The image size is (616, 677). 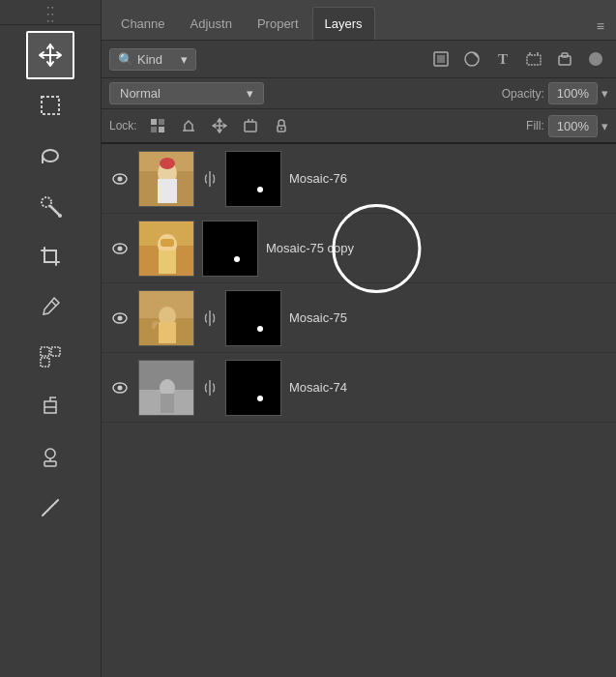 I want to click on filter-type-icons: T, so click(x=518, y=59).